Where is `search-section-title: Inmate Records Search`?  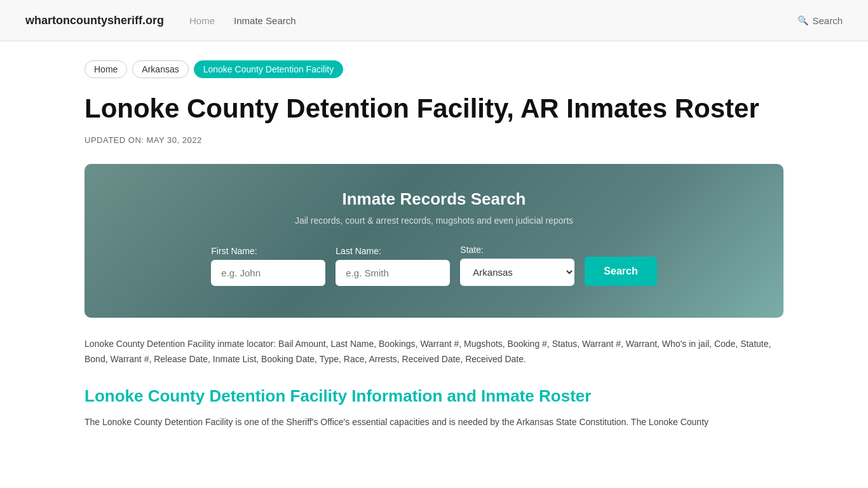
search-section-title: Inmate Records Search is located at coordinates (434, 200).